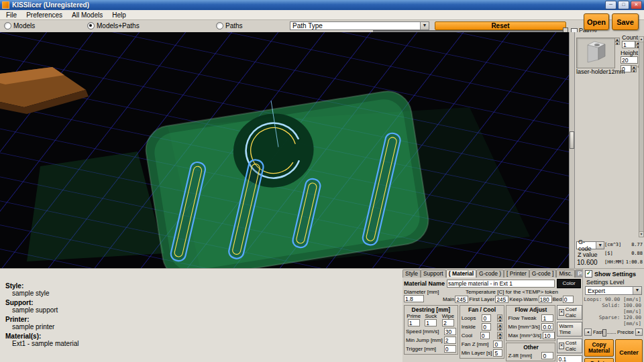  Describe the element at coordinates (220, 25) in the screenshot. I see `radio-paths-dot` at that location.